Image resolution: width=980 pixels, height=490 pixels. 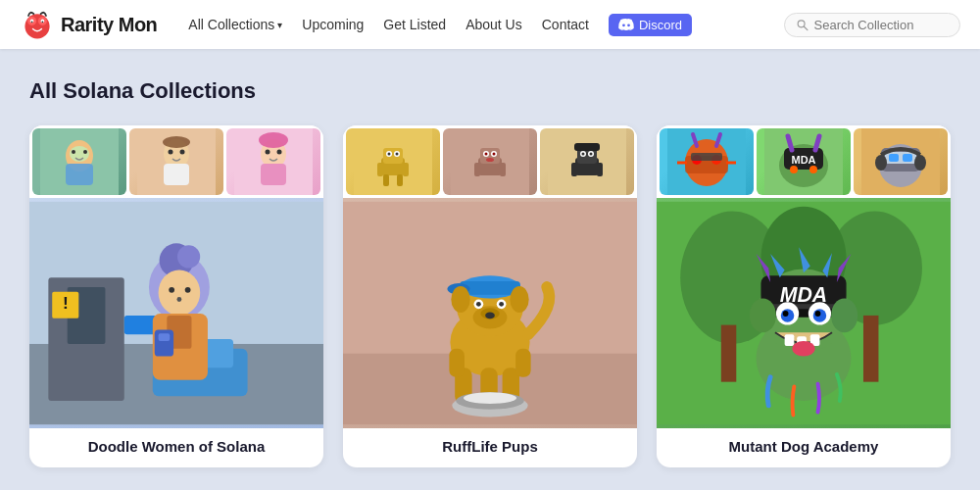 I want to click on mda-thumb-2: MDA, so click(x=804, y=162).